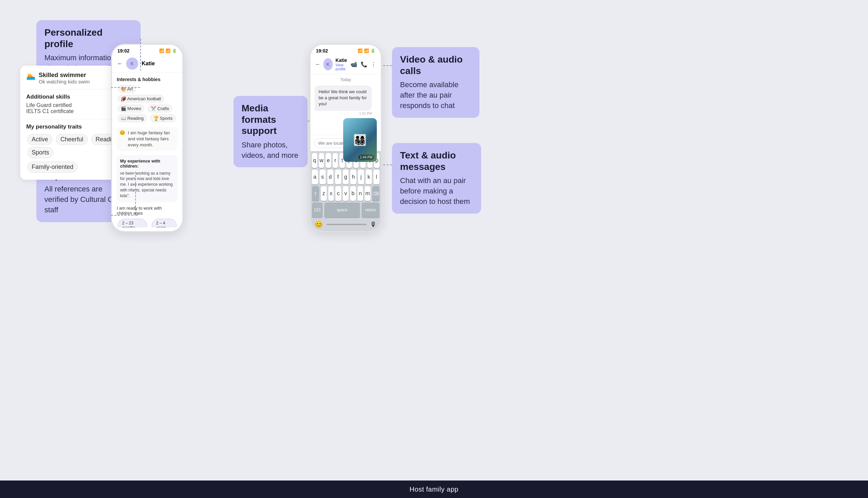 This screenshot has width=868, height=498. I want to click on chat-subtitle: View profile, so click(343, 67).